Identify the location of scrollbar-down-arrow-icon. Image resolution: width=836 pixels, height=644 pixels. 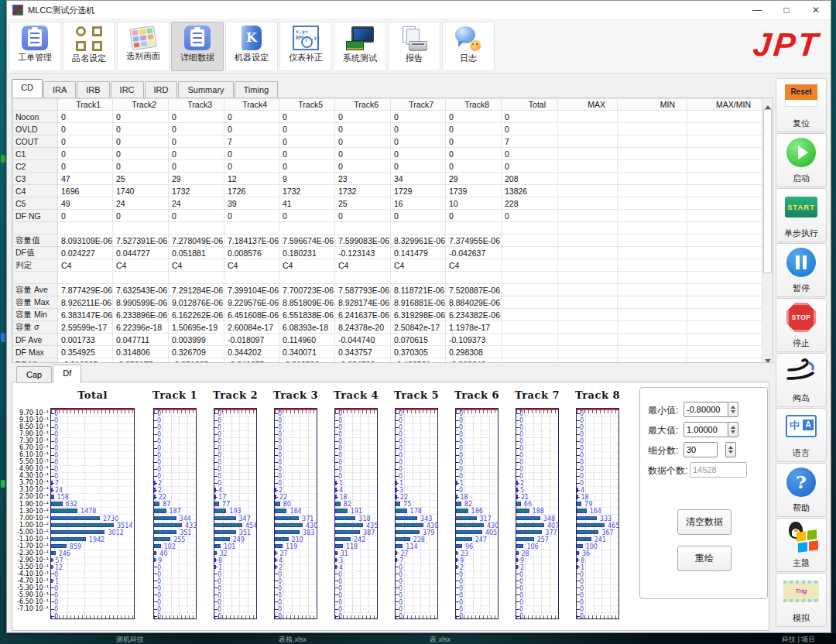
(768, 358).